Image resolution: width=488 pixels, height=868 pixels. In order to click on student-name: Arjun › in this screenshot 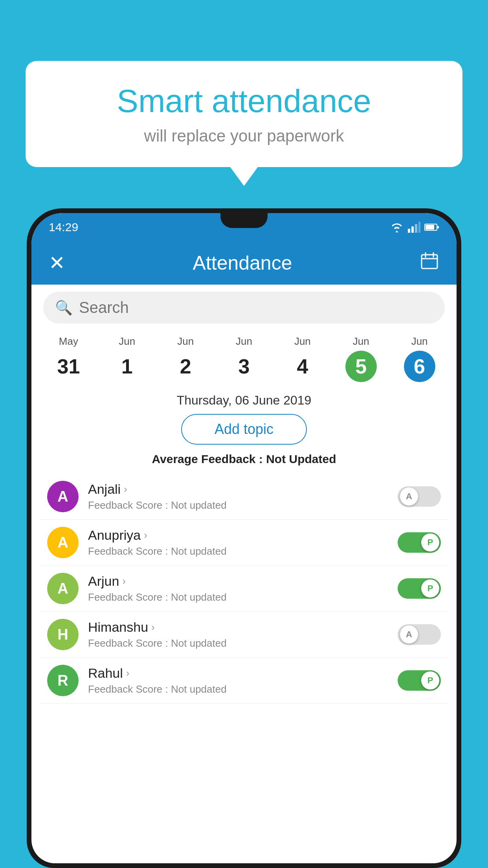, I will do `click(238, 581)`.